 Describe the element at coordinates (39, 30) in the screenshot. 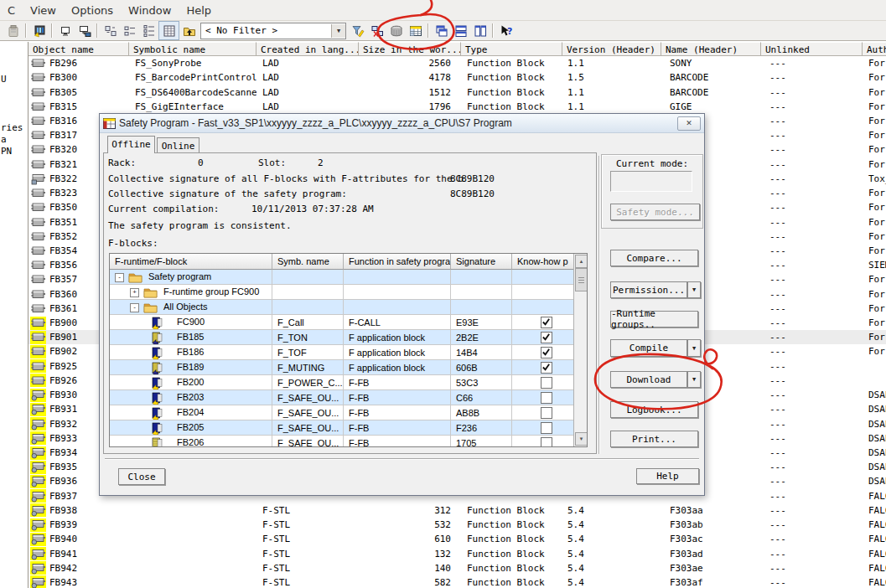

I see `download-icon` at that location.